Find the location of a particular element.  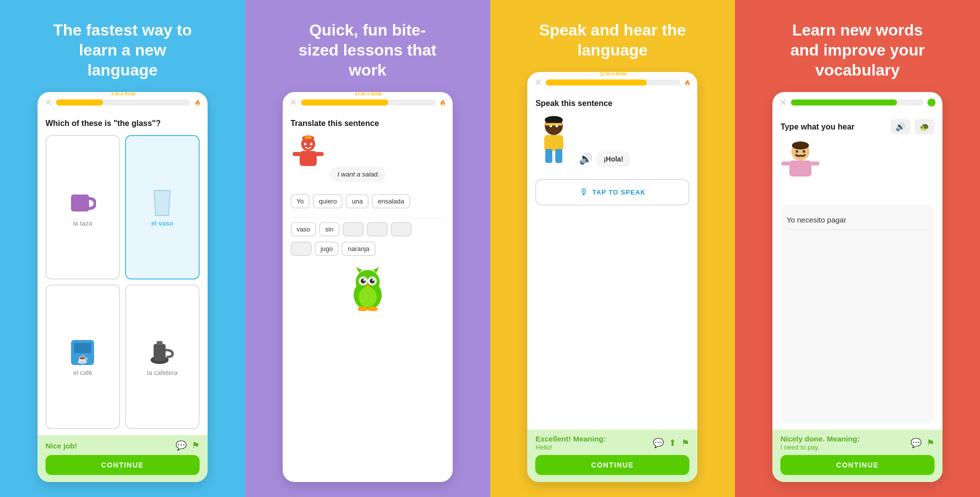

word-una: una is located at coordinates (357, 201).